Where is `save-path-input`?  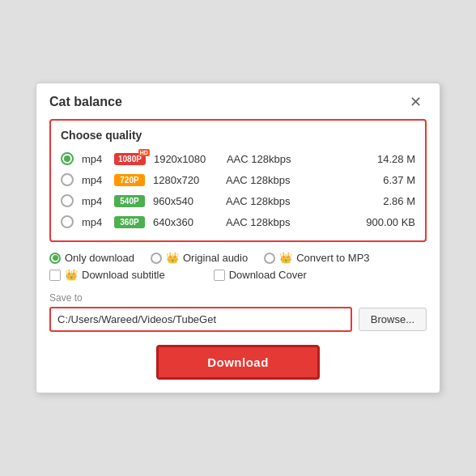
save-path-input is located at coordinates (201, 319).